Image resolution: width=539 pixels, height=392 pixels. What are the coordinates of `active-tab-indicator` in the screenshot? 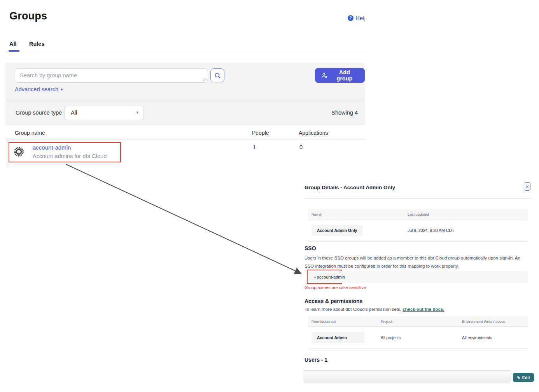 It's located at (14, 51).